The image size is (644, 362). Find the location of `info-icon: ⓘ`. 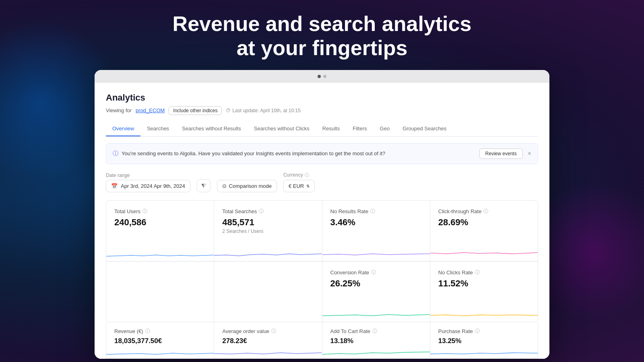

info-icon: ⓘ is located at coordinates (116, 154).